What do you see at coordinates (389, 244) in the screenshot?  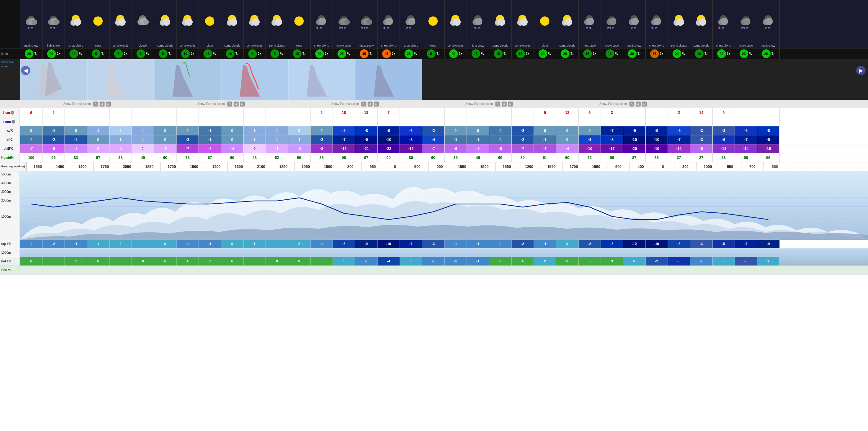 I see `tl-16: -10` at bounding box center [389, 244].